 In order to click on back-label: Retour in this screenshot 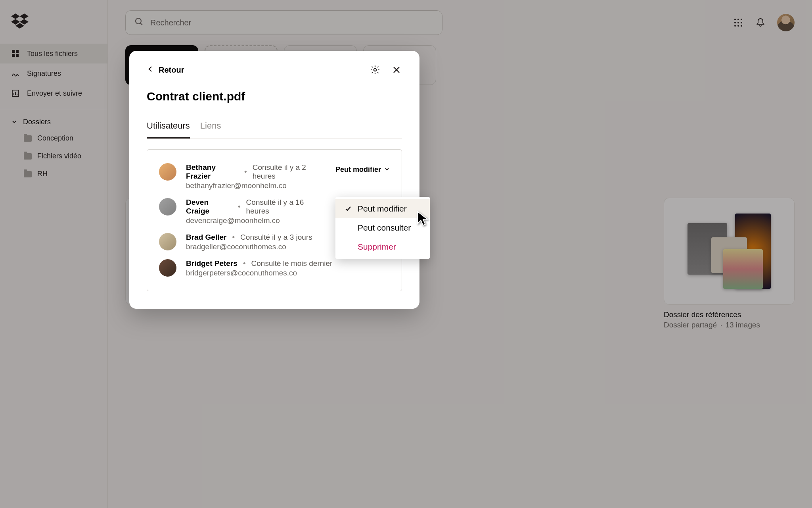, I will do `click(171, 70)`.